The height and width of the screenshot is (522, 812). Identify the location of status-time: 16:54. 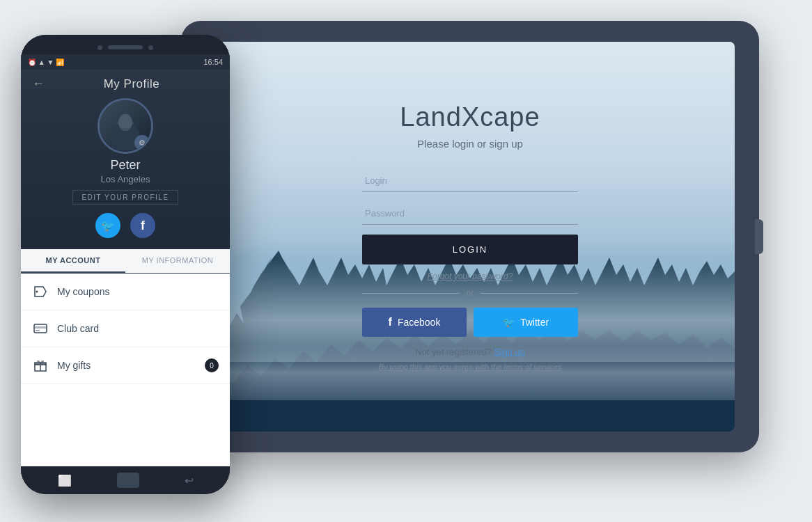
(213, 62).